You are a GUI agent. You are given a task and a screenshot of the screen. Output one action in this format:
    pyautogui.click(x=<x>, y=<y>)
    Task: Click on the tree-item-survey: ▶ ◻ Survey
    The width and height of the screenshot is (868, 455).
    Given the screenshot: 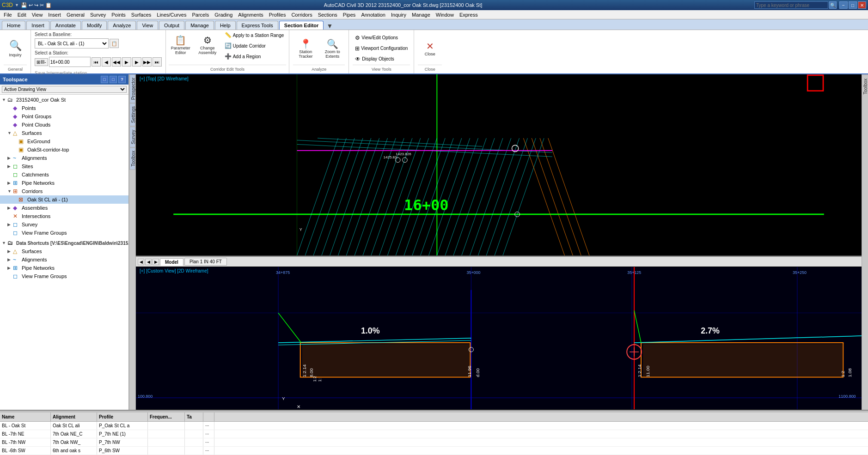 What is the action you would take?
    pyautogui.click(x=64, y=224)
    